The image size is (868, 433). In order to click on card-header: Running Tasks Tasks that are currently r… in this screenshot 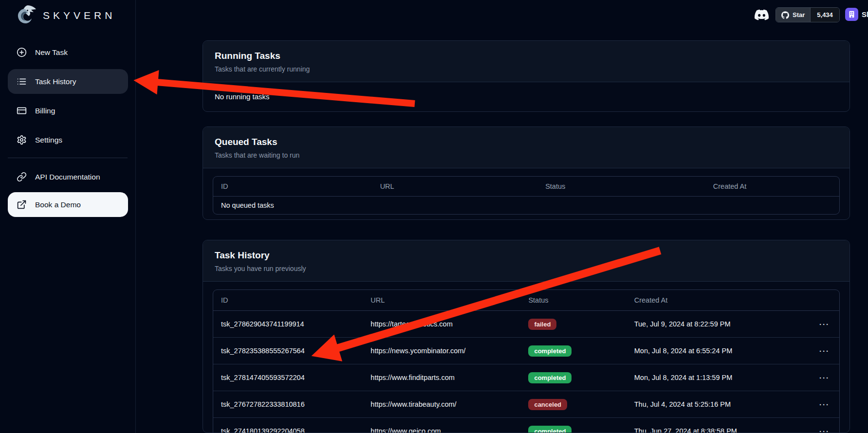, I will do `click(526, 61)`.